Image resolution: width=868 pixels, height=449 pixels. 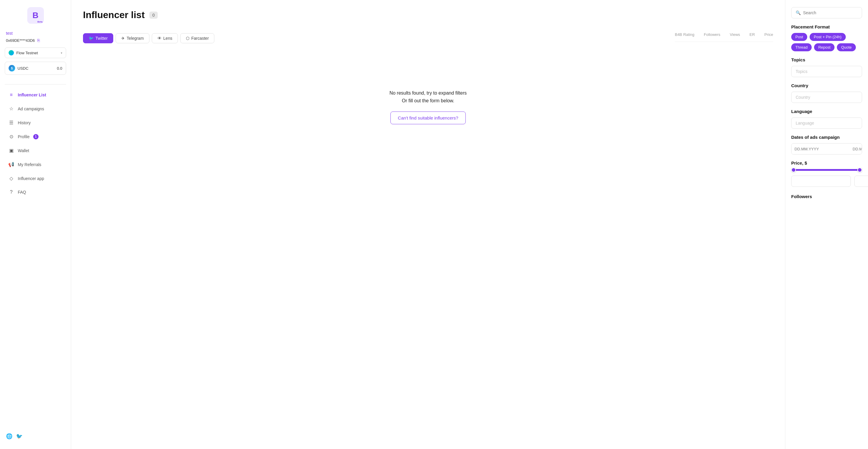 I want to click on sidebar-item-influencer-list: ≡ Influencer List, so click(x=35, y=95).